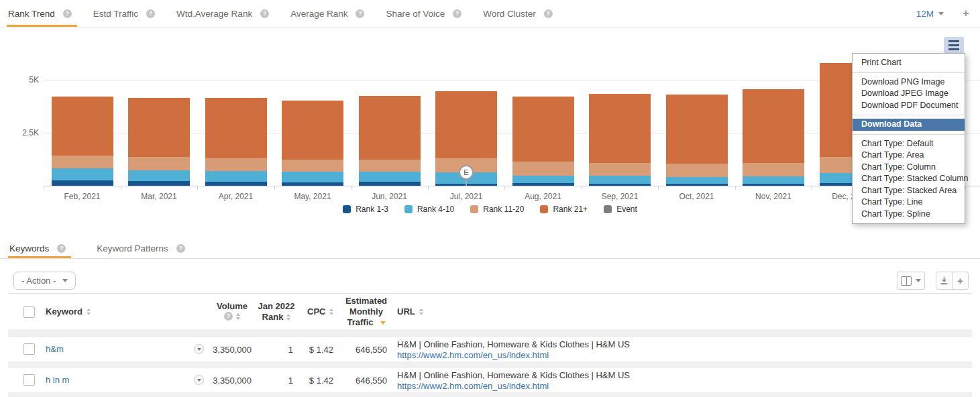 Image resolution: width=980 pixels, height=397 pixels. What do you see at coordinates (411, 311) in the screenshot?
I see `column-header-url: URL` at bounding box center [411, 311].